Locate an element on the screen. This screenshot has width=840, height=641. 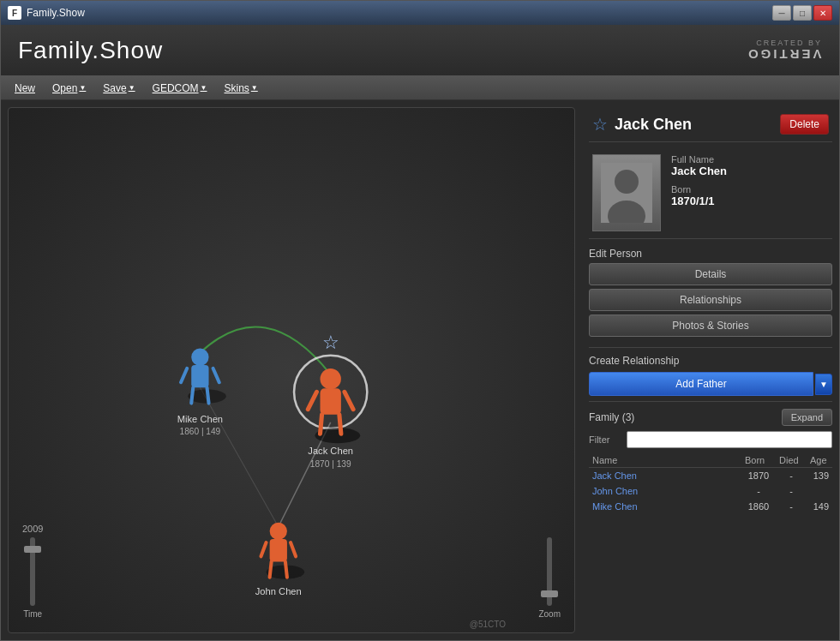
family-section: Family (3) Expand Filter Name Born Died … is located at coordinates (711, 458).